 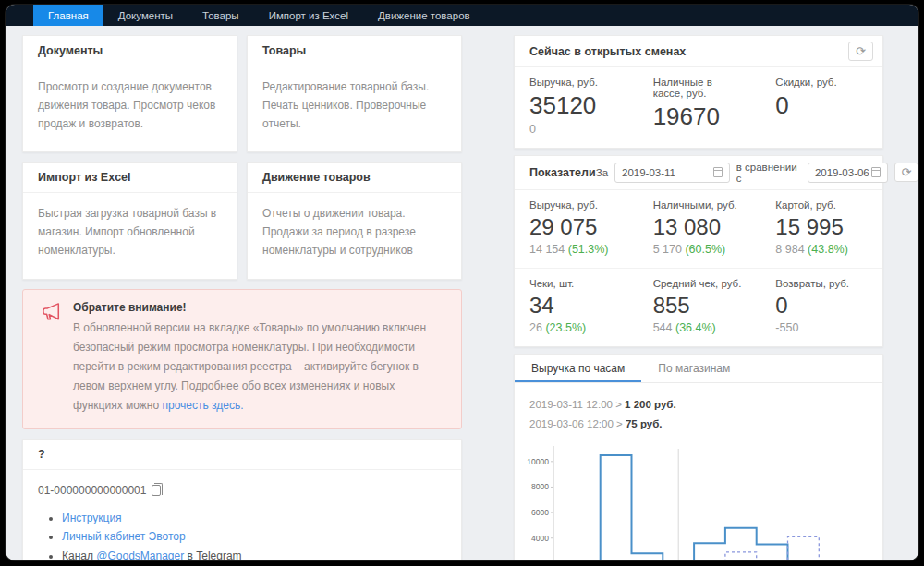 What do you see at coordinates (577, 229) in the screenshot?
I see `metric-revenue: Выручка, руб. 29 075 14 154 (51.3%)` at bounding box center [577, 229].